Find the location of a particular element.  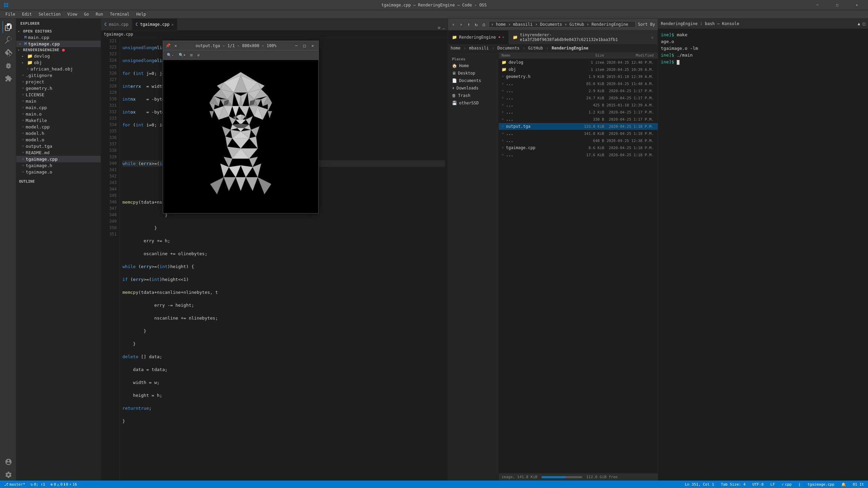

tree-devlog: ▸ 📁 devlog is located at coordinates (58, 56).